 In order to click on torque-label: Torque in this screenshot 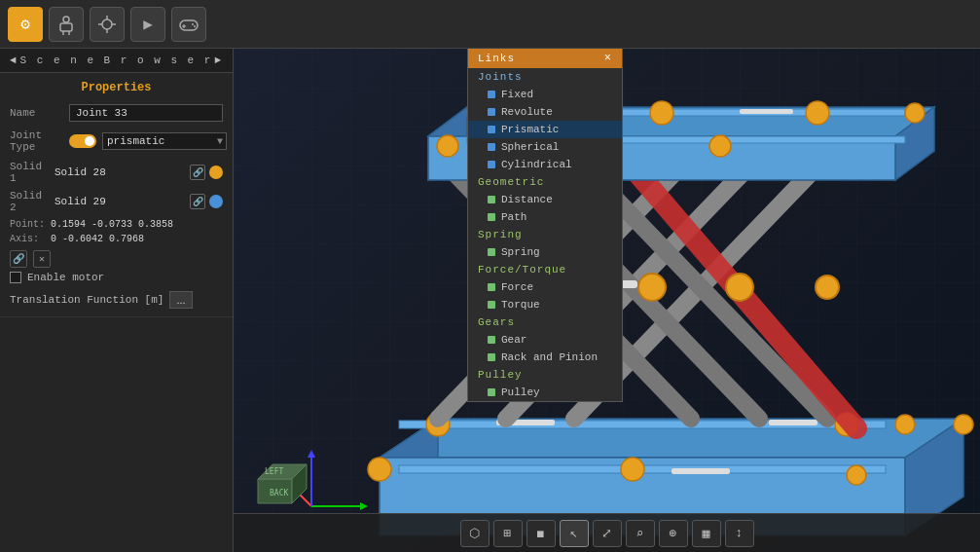, I will do `click(521, 305)`.